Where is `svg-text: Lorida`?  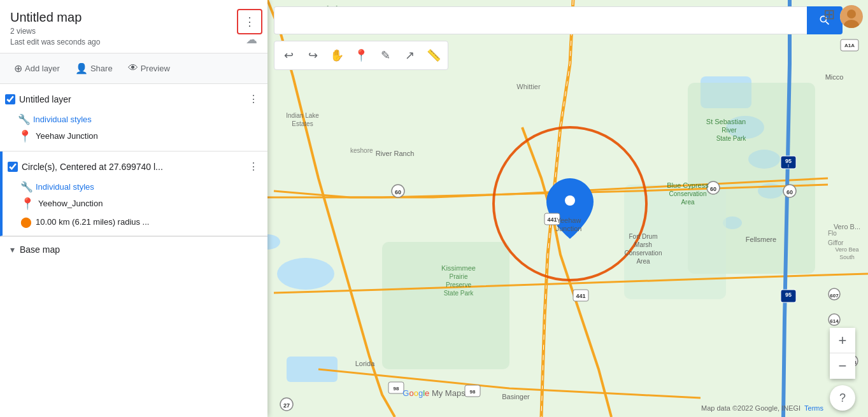
svg-text: Lorida is located at coordinates (366, 364).